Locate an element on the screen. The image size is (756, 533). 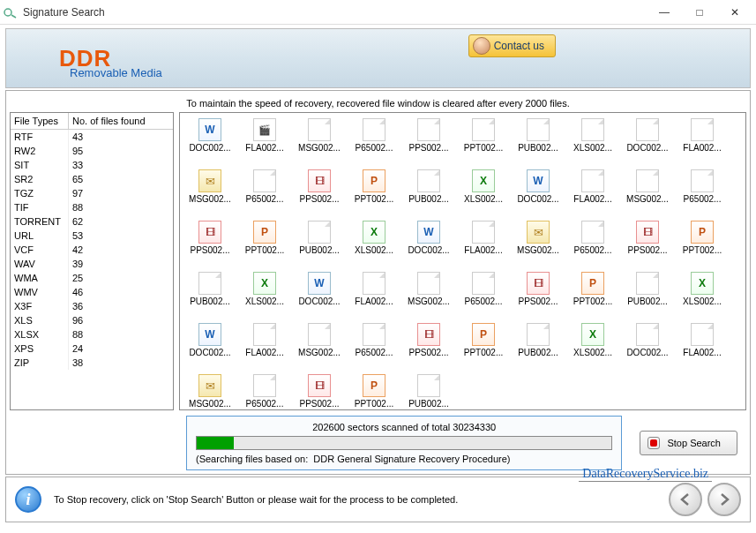
file-name: PPS002... is located at coordinates (538, 302).